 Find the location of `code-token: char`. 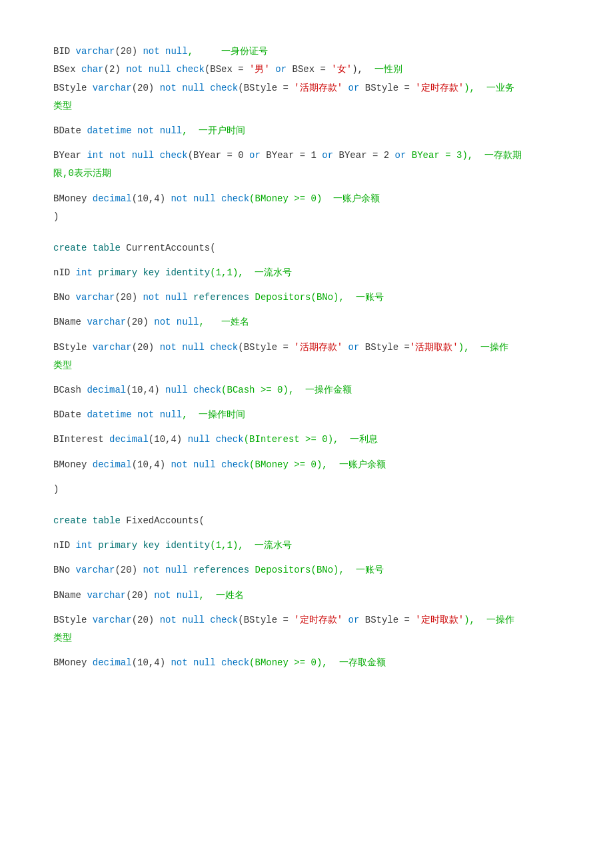

code-token: char is located at coordinates (93, 69).